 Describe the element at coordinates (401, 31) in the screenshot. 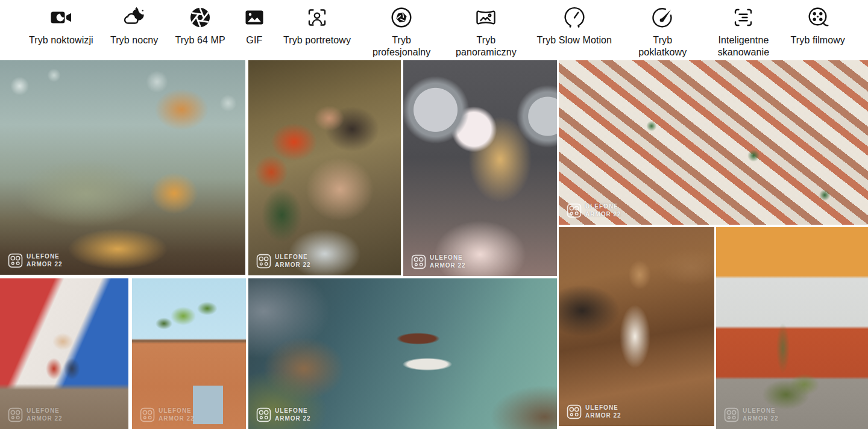

I see `mode-tryb-profesjonalny: Tryb profesjonalny` at that location.